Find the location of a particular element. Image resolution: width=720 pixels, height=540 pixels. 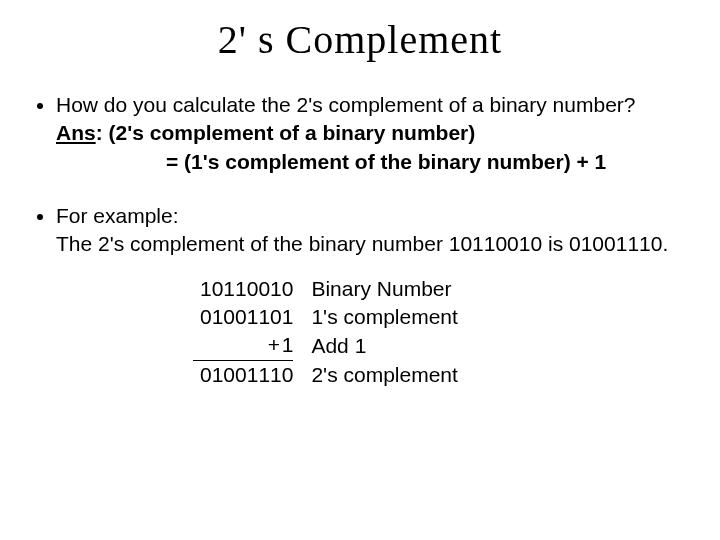

example-number: 10110010 is located at coordinates (496, 244).